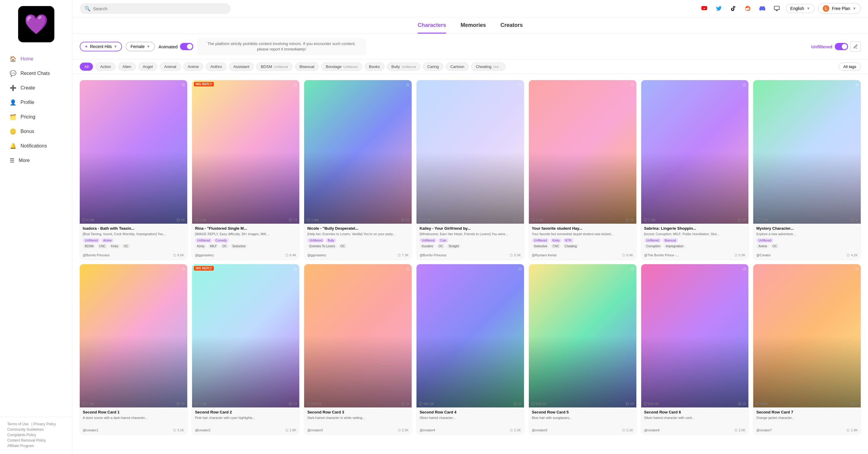 Image resolution: width=868 pixels, height=454 pixels. What do you see at coordinates (18, 424) in the screenshot?
I see `terms-link: Terms of Use` at bounding box center [18, 424].